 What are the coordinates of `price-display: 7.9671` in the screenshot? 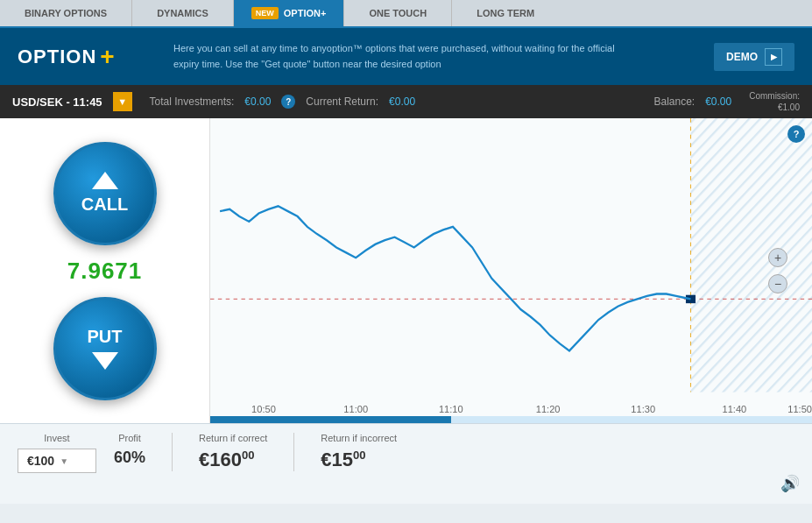 It's located at (105, 272).